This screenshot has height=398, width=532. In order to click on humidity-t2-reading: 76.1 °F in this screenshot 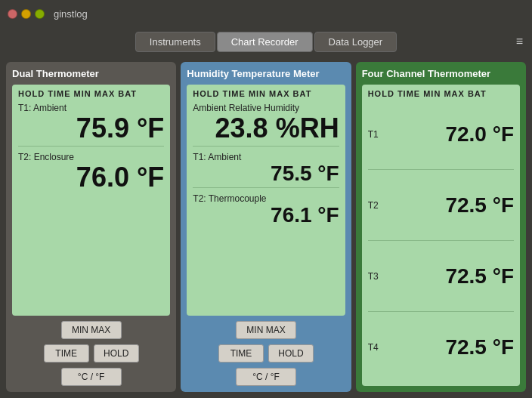, I will do `click(266, 216)`.